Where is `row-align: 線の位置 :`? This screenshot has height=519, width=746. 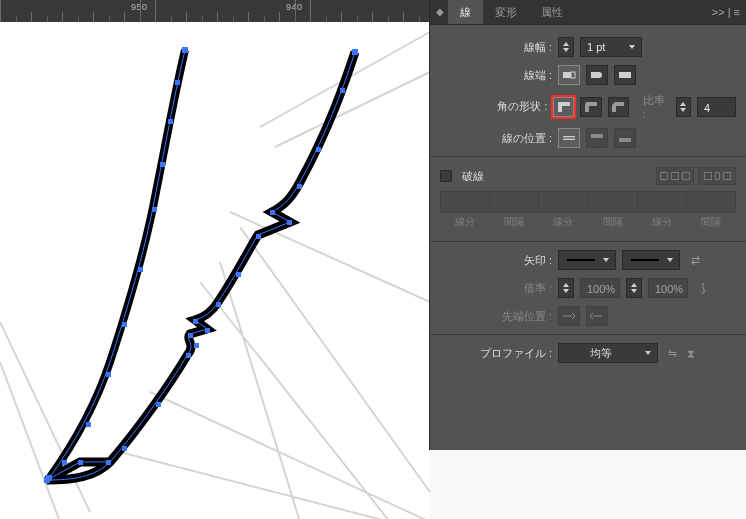
row-align: 線の位置 : is located at coordinates (588, 138).